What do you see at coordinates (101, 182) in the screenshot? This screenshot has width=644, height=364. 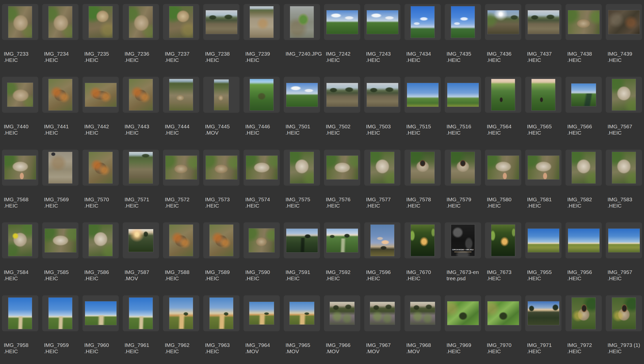 I see `file-cell: IMG_7570.HEIC` at bounding box center [101, 182].